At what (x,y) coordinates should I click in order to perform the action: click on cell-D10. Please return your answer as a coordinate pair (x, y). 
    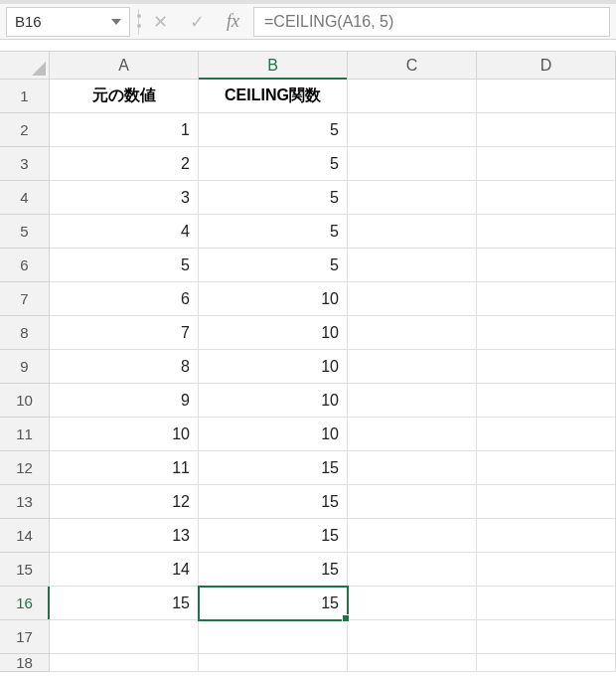
    Looking at the image, I should click on (546, 401).